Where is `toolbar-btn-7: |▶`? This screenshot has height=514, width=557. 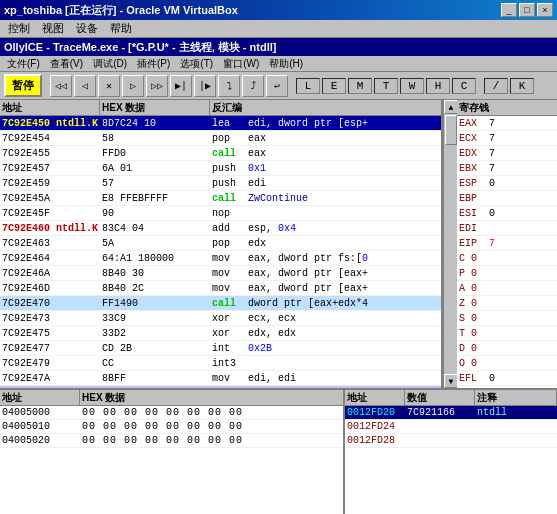
toolbar-btn-7: |▶ is located at coordinates (205, 86).